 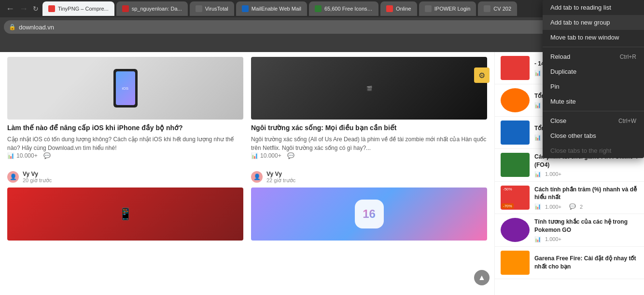 What do you see at coordinates (126, 128) in the screenshot?
I see `article-title-1: Làm thế nào để nâng cấp iOS khi iPhone đ…` at bounding box center [126, 128].